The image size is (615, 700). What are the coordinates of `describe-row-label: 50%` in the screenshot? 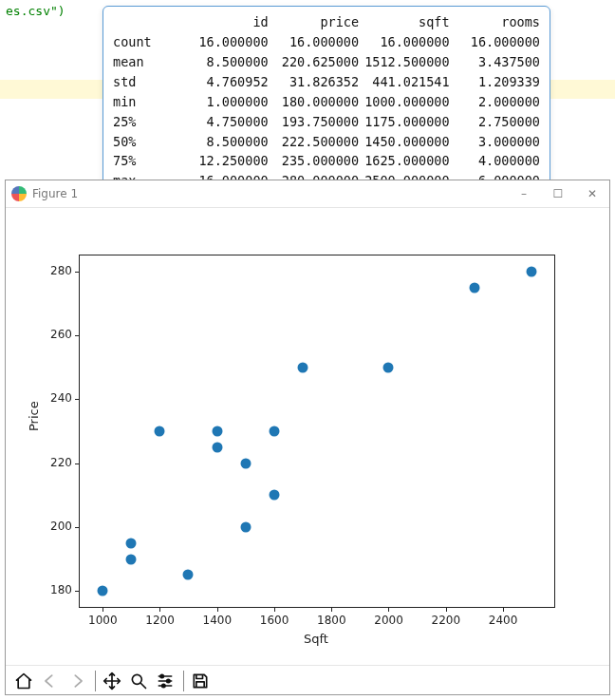 It's located at (145, 142).